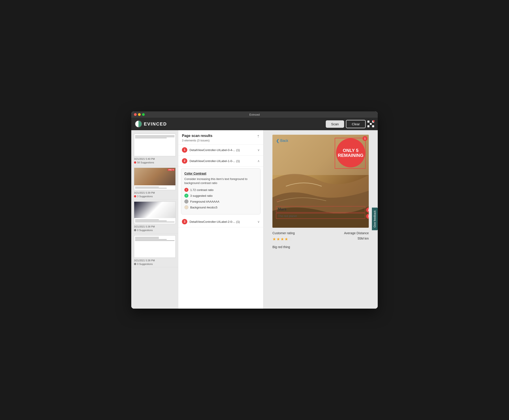 The image size is (509, 420). Describe the element at coordinates (222, 161) in the screenshot. I see `issue-label-2: DetailViewController-UILabel-1-0-... (1)` at that location.